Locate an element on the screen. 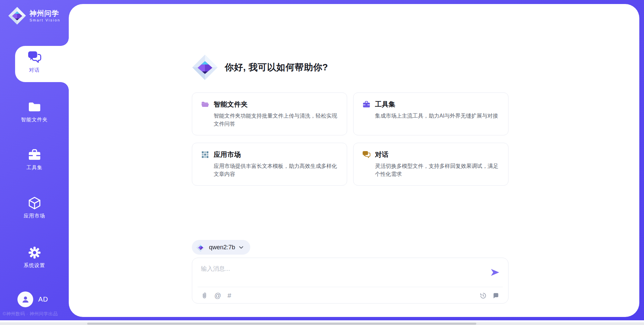  brand-text: 神州问学 Smart Vision is located at coordinates (45, 16).